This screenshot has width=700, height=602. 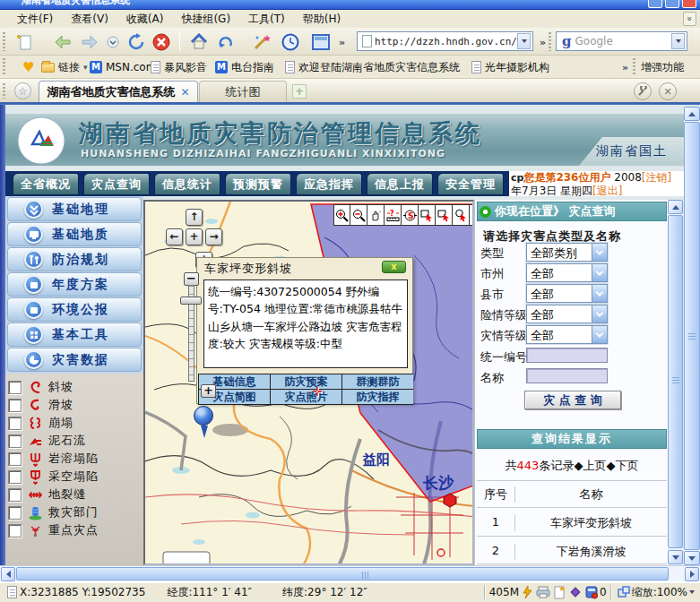 What do you see at coordinates (204, 424) in the screenshot?
I see `map-pin-marker` at bounding box center [204, 424].